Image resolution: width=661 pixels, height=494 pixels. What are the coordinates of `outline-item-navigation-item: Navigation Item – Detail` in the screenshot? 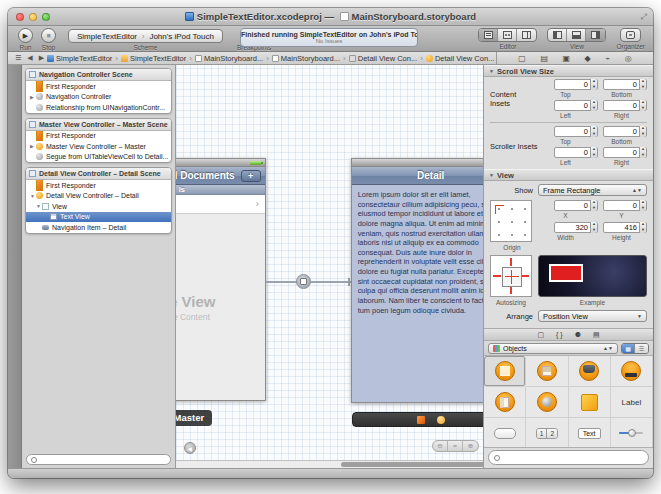 It's located at (98, 228).